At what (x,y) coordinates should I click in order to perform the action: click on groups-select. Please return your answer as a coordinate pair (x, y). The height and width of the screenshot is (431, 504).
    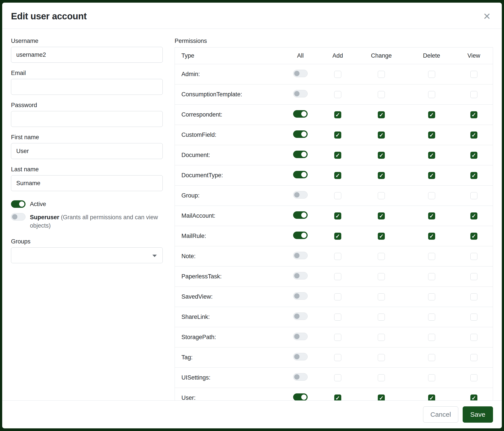
    Looking at the image, I should click on (87, 255).